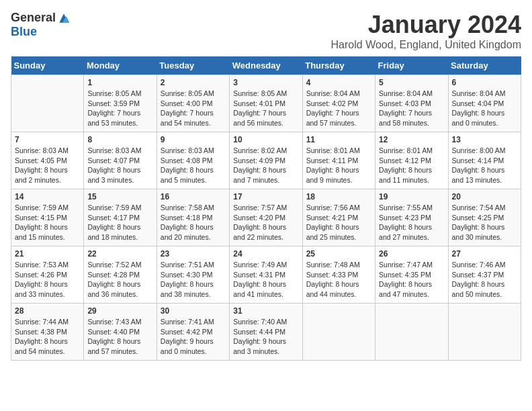 The image size is (532, 411). What do you see at coordinates (120, 337) in the screenshot?
I see `day-info: Sunrise: 7:43 AMSunset: 4:40 PMDaylight:…` at bounding box center [120, 337].